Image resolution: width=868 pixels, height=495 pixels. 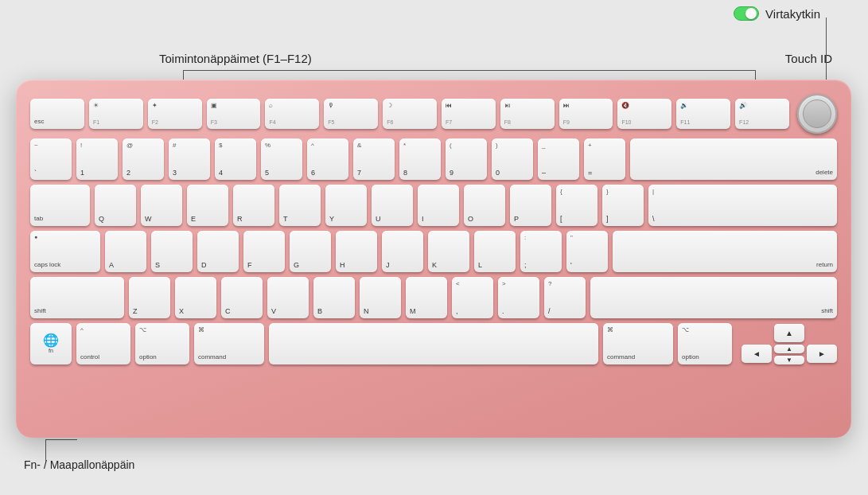 I want to click on key-comma: <,, so click(x=473, y=298).